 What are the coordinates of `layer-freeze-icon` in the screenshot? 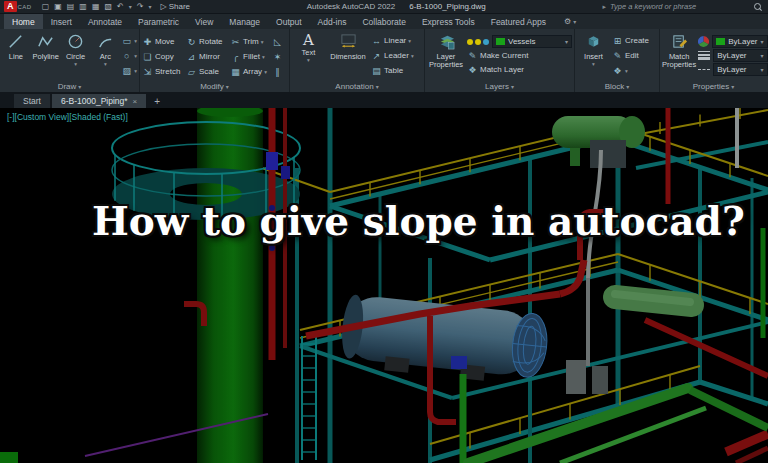 It's located at (478, 42).